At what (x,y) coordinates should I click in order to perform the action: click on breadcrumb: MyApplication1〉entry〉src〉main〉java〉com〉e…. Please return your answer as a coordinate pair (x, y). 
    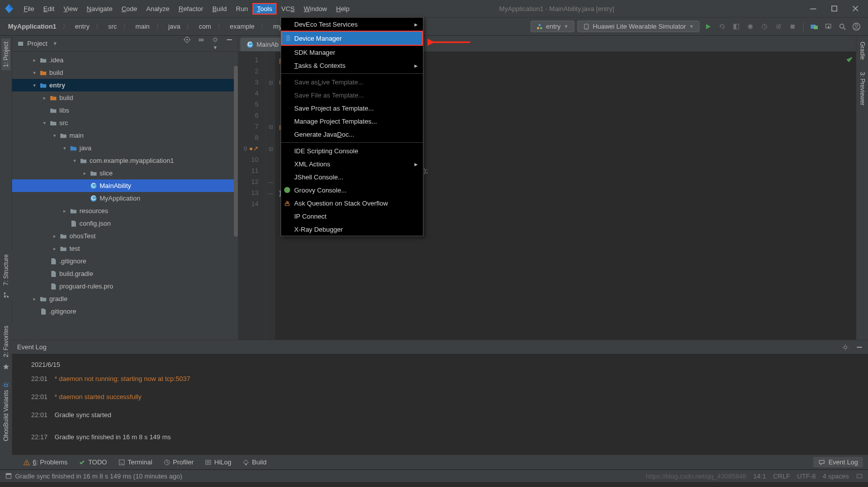
    Looking at the image, I should click on (152, 27).